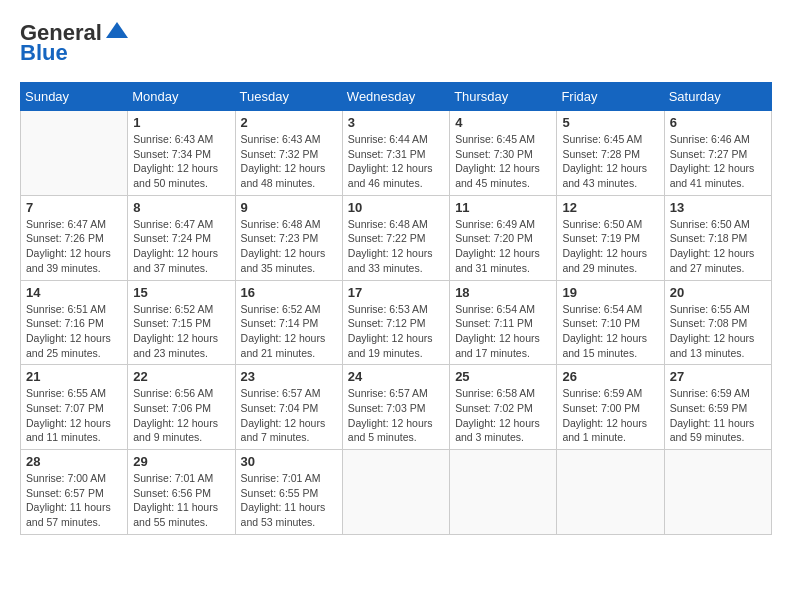  Describe the element at coordinates (181, 246) in the screenshot. I see `day-info: Sunrise: 6:47 AM Sunset: 7:24 PM Dayligh…` at that location.